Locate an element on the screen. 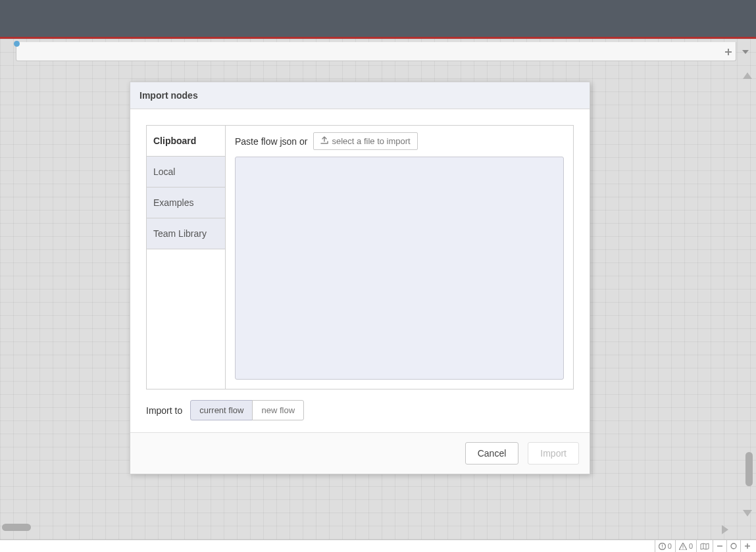 The height and width of the screenshot is (552, 756). dialog-footer: Cancel Import is located at coordinates (360, 453).